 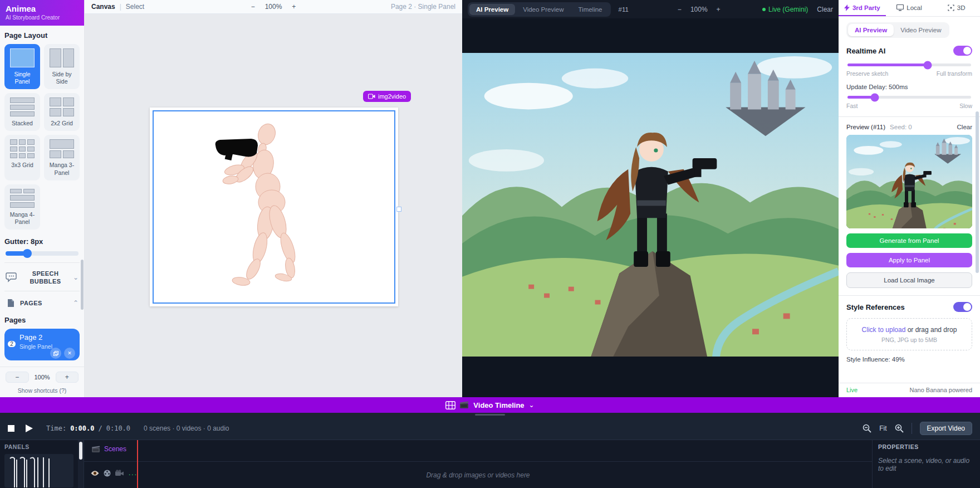 I want to click on pages-icon, so click(x=11, y=303).